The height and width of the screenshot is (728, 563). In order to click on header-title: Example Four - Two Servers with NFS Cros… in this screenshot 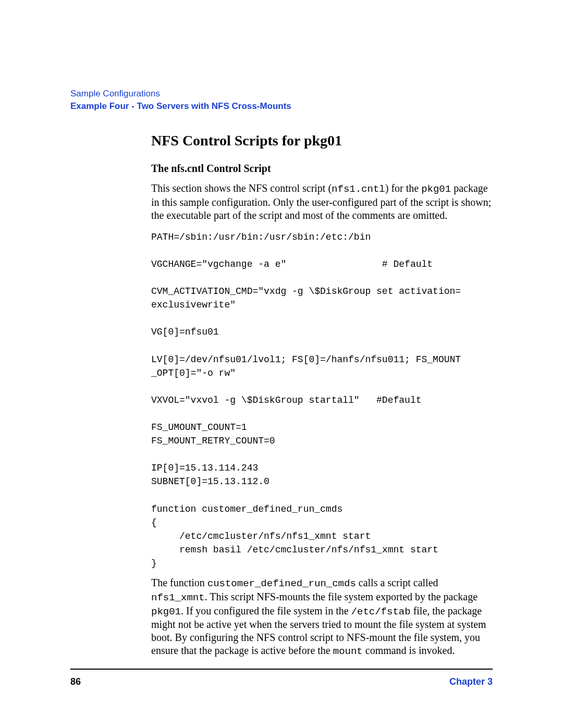, I will do `click(282, 106)`.